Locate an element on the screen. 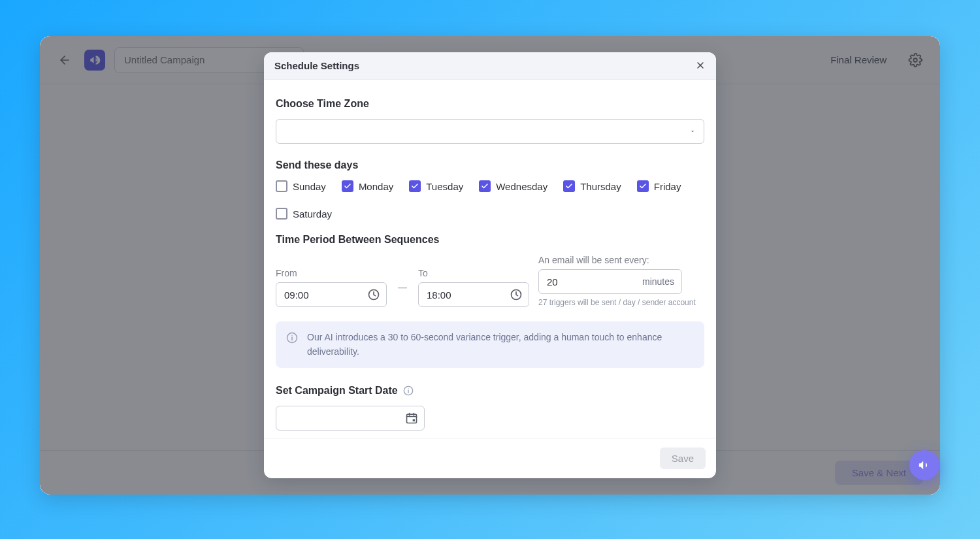 This screenshot has width=980, height=539. modal-header: Schedule Settings is located at coordinates (490, 66).